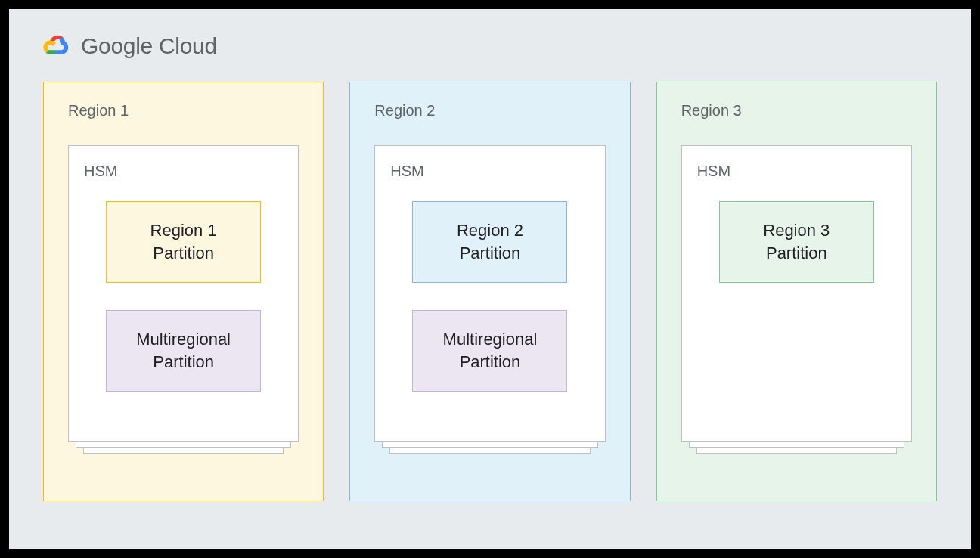 The height and width of the screenshot is (558, 980). I want to click on hsm-stack: HSM Region 3 Partition, so click(797, 293).